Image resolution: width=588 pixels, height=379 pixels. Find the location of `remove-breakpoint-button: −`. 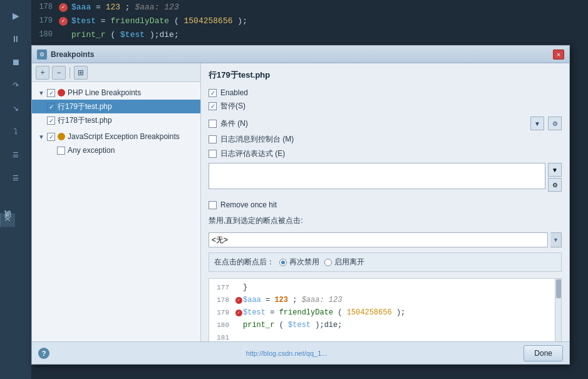

remove-breakpoint-button: − is located at coordinates (59, 73).